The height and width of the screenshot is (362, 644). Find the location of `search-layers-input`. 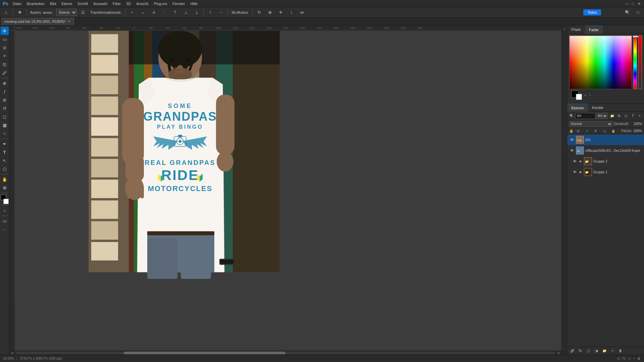

search-layers-input is located at coordinates (585, 116).